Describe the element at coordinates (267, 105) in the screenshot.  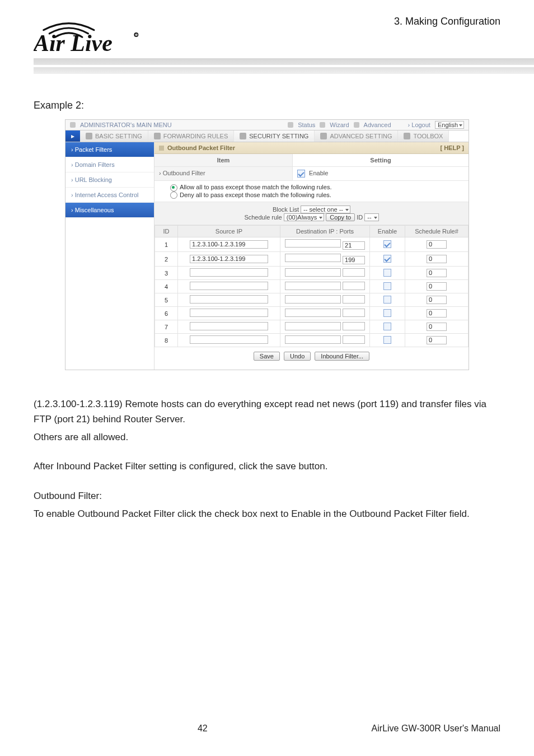
I see `example-label: Example 2:` at that location.